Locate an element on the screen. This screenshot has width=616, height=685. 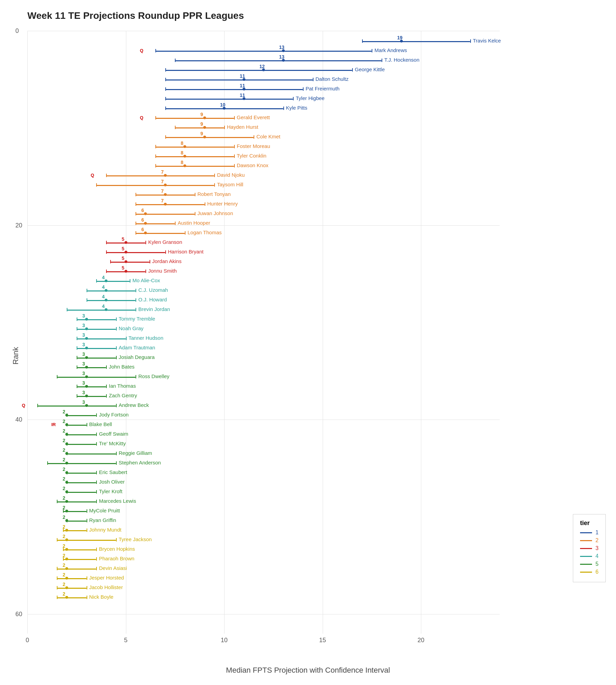
legend-item-label: 2 is located at coordinates (597, 540).